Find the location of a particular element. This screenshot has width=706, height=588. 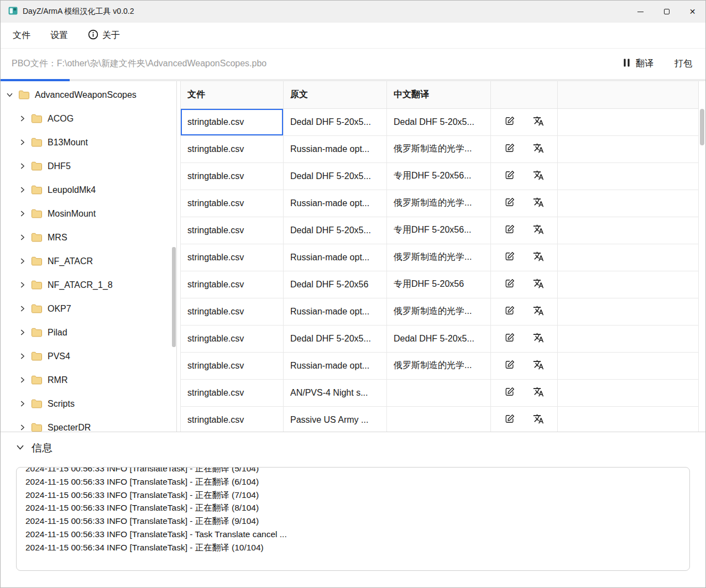

close-button: ✕ is located at coordinates (692, 12).